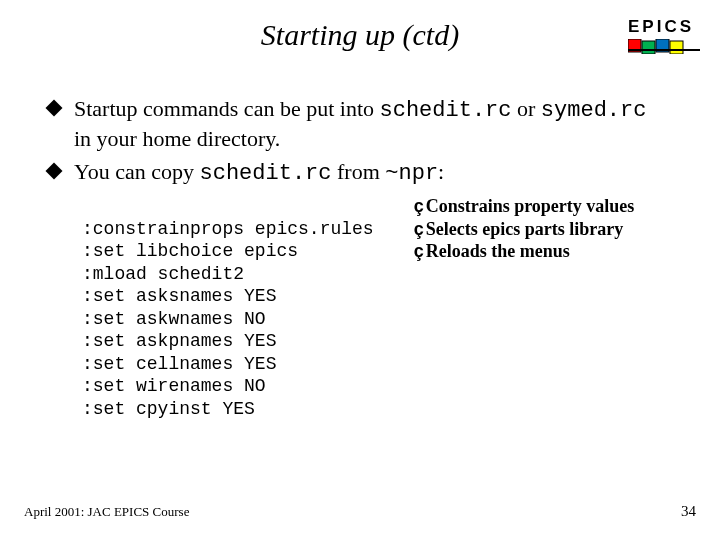 Image resolution: width=720 pixels, height=540 pixels. What do you see at coordinates (163, 274) in the screenshot?
I see `code-line: :mload schedit2` at bounding box center [163, 274].